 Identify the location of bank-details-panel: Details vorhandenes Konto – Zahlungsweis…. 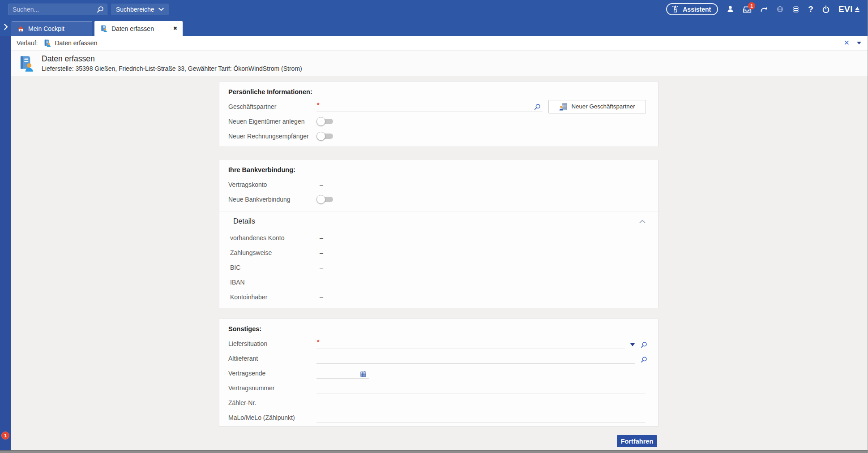
(439, 258).